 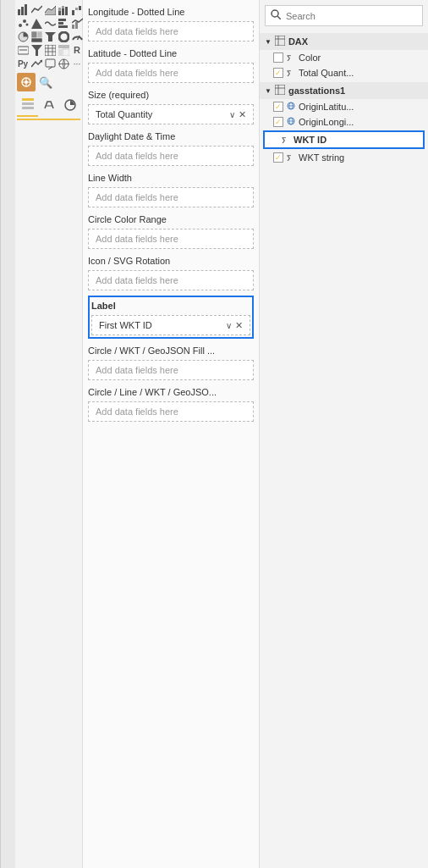 I want to click on tree-item-color: ∑Color, so click(x=343, y=58).